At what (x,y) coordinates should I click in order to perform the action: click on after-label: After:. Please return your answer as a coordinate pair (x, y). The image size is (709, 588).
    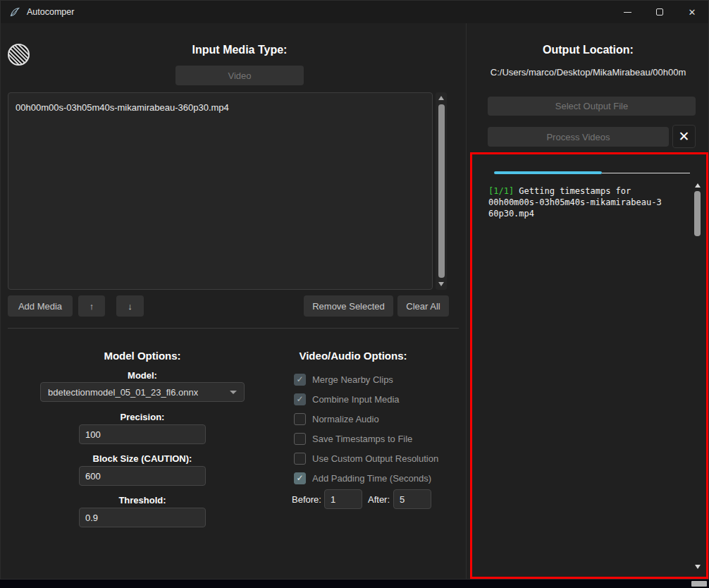
    Looking at the image, I should click on (379, 499).